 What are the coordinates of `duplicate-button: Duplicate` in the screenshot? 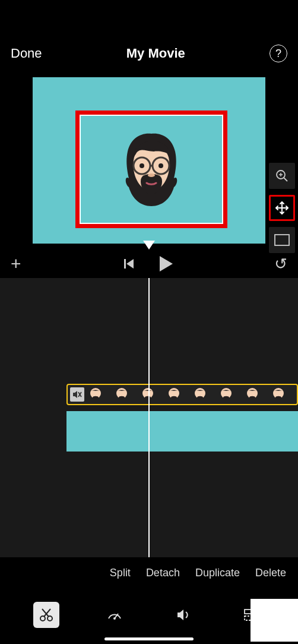 It's located at (217, 573).